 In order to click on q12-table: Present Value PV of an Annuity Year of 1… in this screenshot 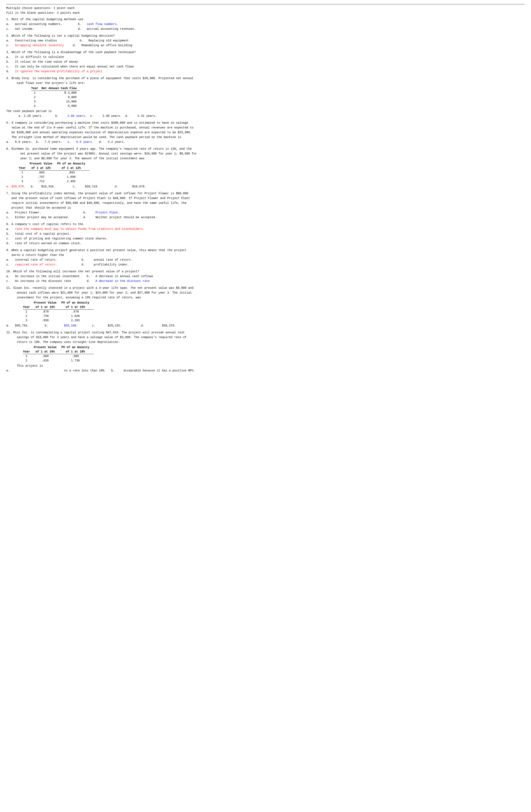, I will do `click(58, 354)`.